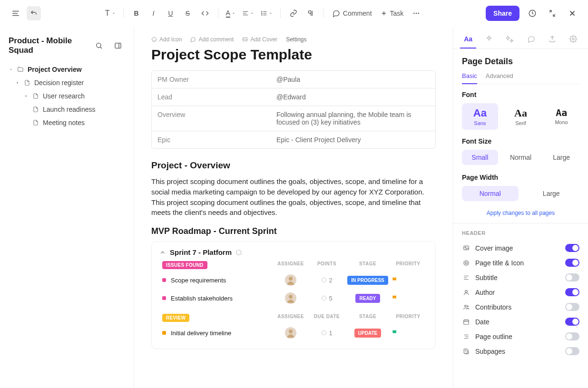  I want to click on tree-item: User research, so click(67, 96).